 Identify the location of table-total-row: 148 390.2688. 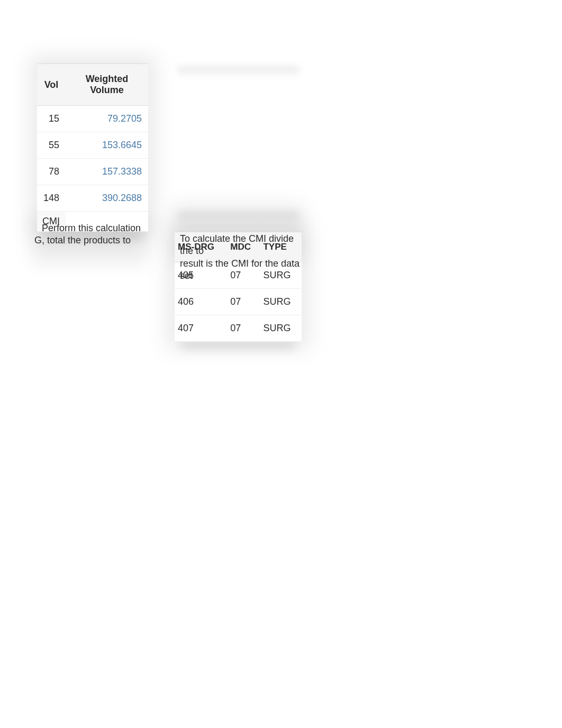
(93, 198).